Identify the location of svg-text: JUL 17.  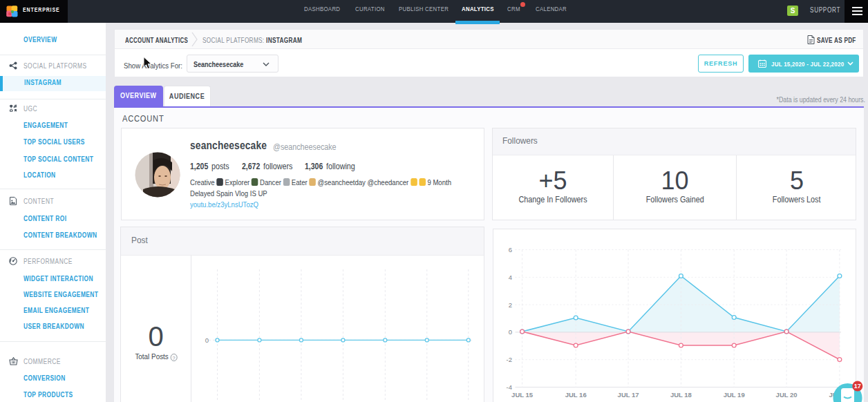
(629, 395).